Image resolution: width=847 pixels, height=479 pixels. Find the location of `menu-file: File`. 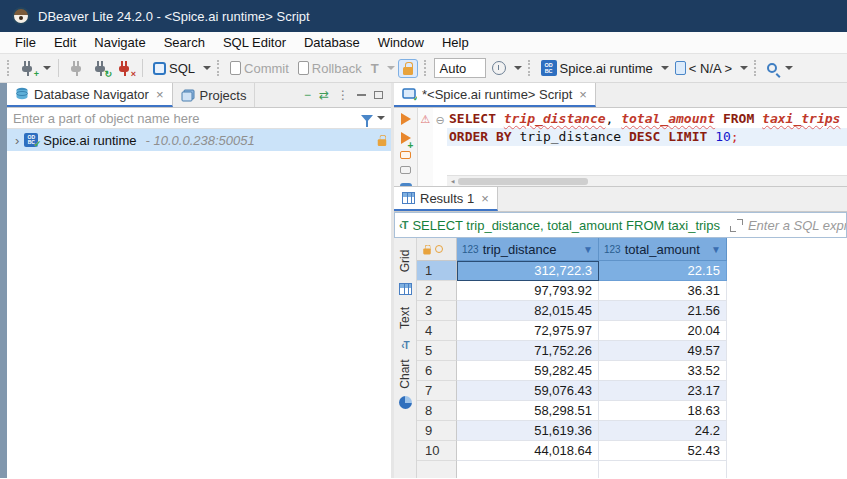

menu-file: File is located at coordinates (26, 42).